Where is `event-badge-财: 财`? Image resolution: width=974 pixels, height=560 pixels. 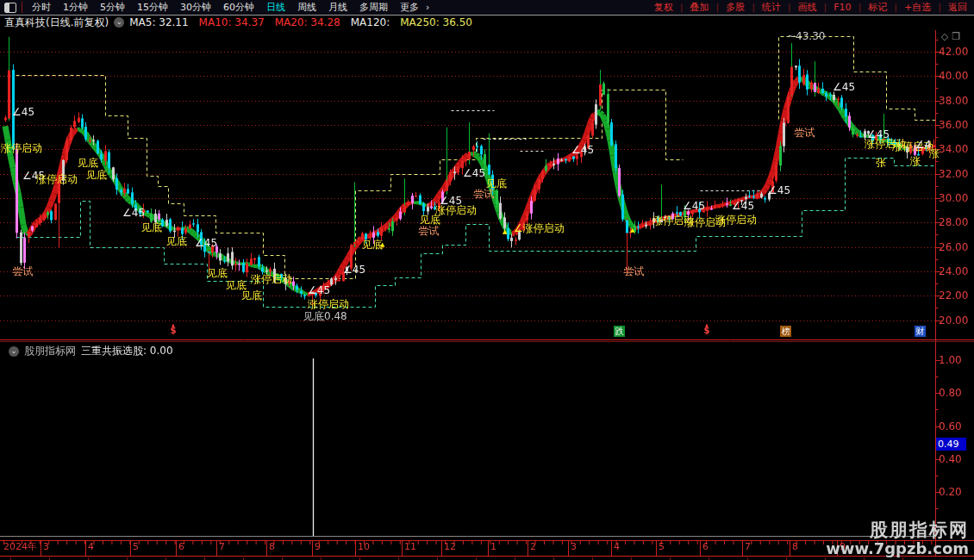 event-badge-财: 财 is located at coordinates (921, 331).